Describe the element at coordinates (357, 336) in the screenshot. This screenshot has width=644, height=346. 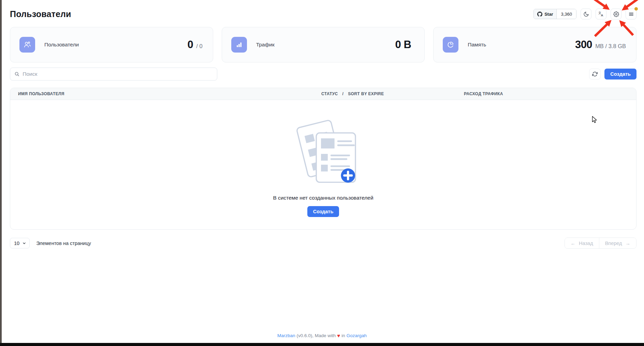
I see `gozargah-link: Gozargah` at that location.